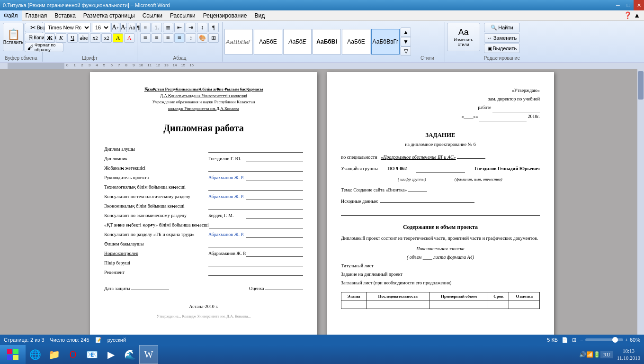 The height and width of the screenshot is (364, 644). What do you see at coordinates (149, 355) in the screenshot?
I see `taskbar-word-icon: W` at bounding box center [149, 355].